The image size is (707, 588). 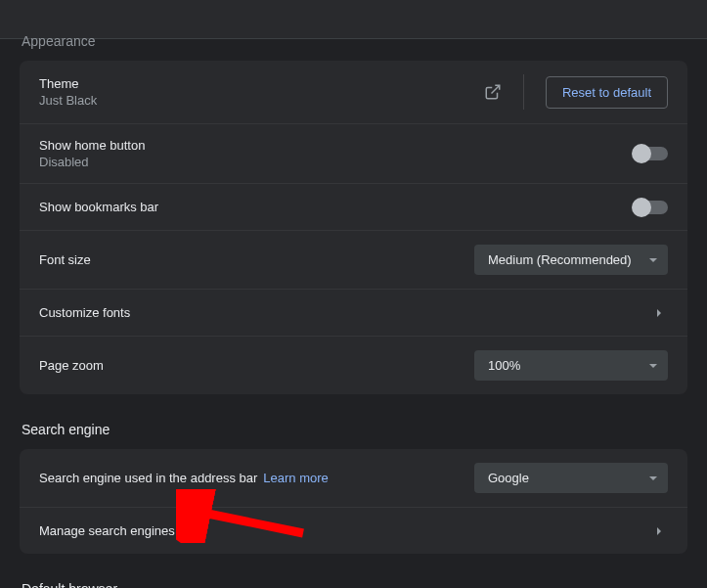 What do you see at coordinates (354, 477) in the screenshot?
I see `search-engine-used-row: Search engine used in the address bar Le…` at bounding box center [354, 477].